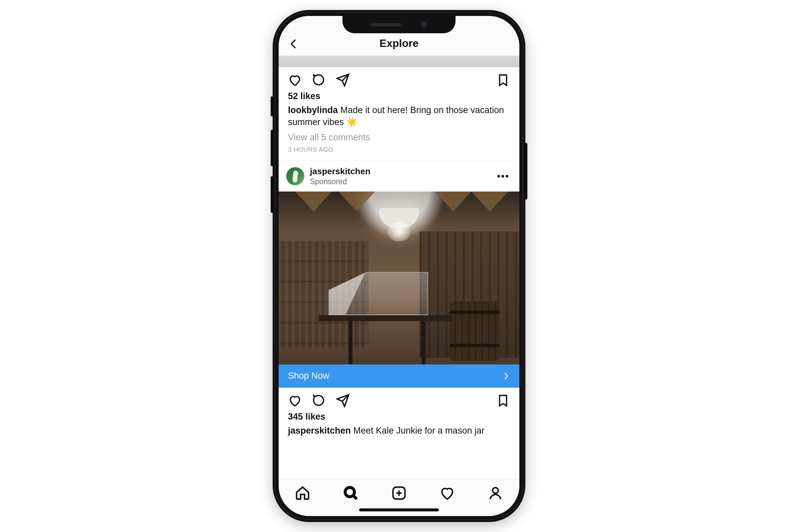 This screenshot has width=798, height=532. Describe the element at coordinates (503, 176) in the screenshot. I see `post-more-button: •••` at that location.